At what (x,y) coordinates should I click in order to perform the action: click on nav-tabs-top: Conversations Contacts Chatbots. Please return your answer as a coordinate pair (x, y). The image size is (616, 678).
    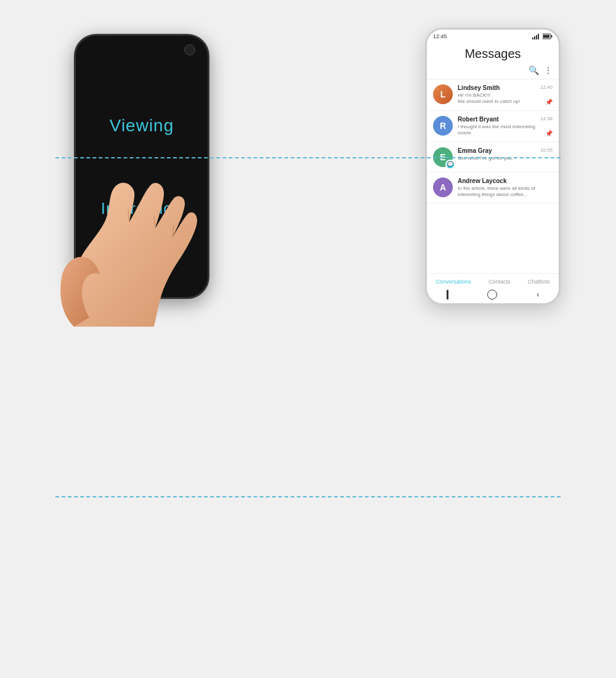
    Looking at the image, I should click on (493, 280).